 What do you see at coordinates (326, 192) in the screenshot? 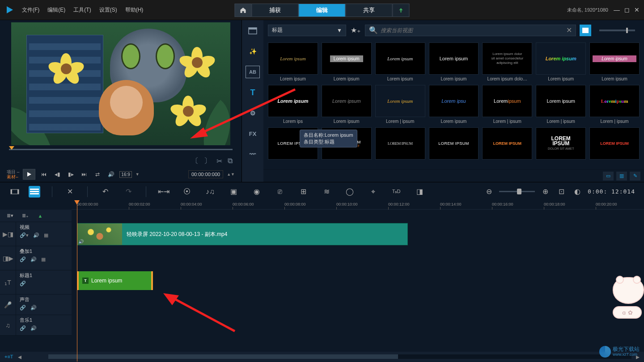
I see `speed-icon: ≋` at bounding box center [326, 192].